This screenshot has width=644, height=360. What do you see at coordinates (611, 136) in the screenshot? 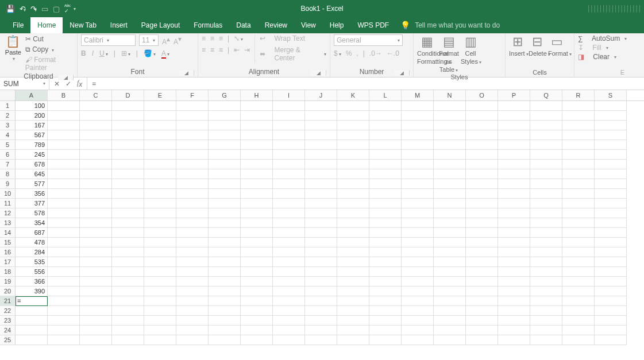
I see `cell-S4` at bounding box center [611, 136].